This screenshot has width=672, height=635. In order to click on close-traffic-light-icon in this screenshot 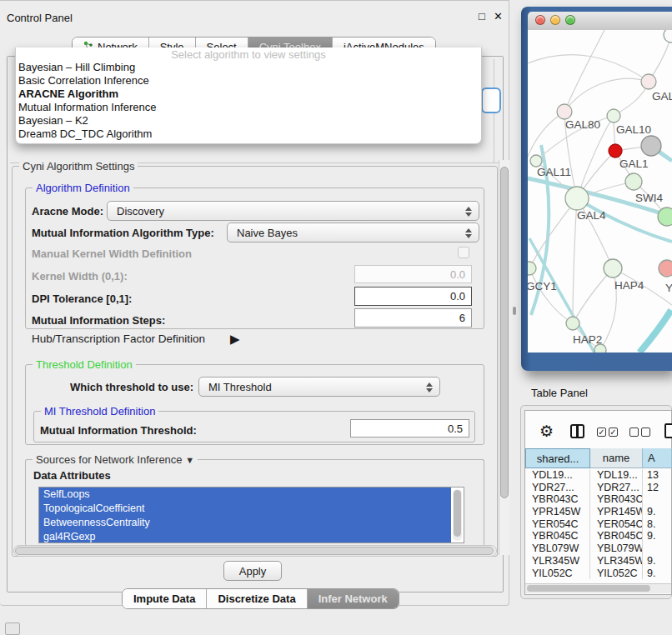, I will do `click(540, 20)`.